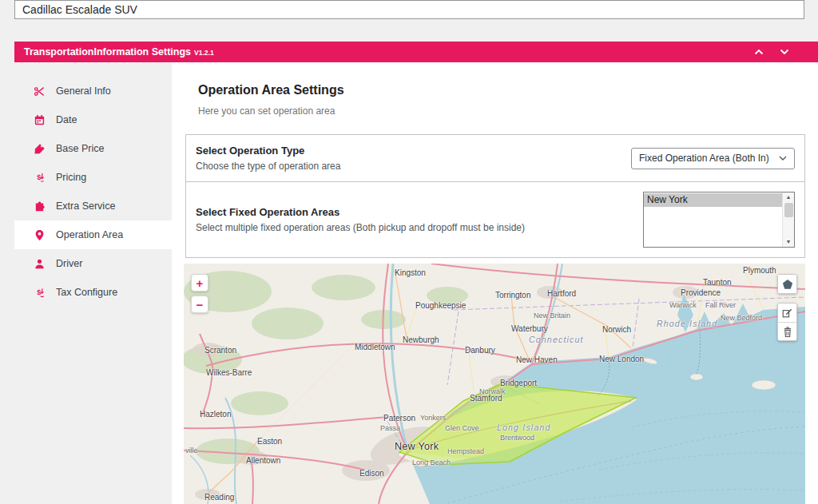 This screenshot has width=818, height=504. What do you see at coordinates (518, 383) in the screenshot?
I see `map-label: Bridgeport` at bounding box center [518, 383].